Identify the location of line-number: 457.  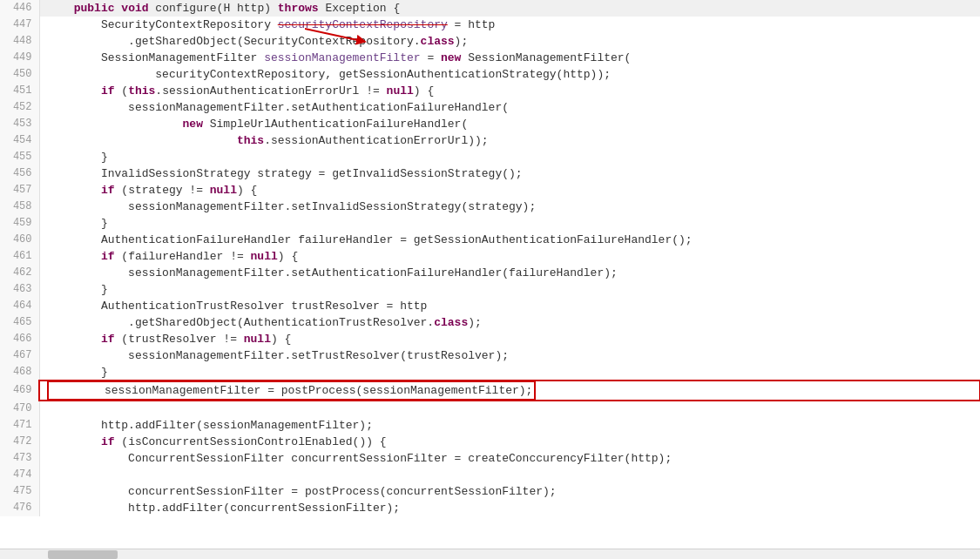
(19, 190).